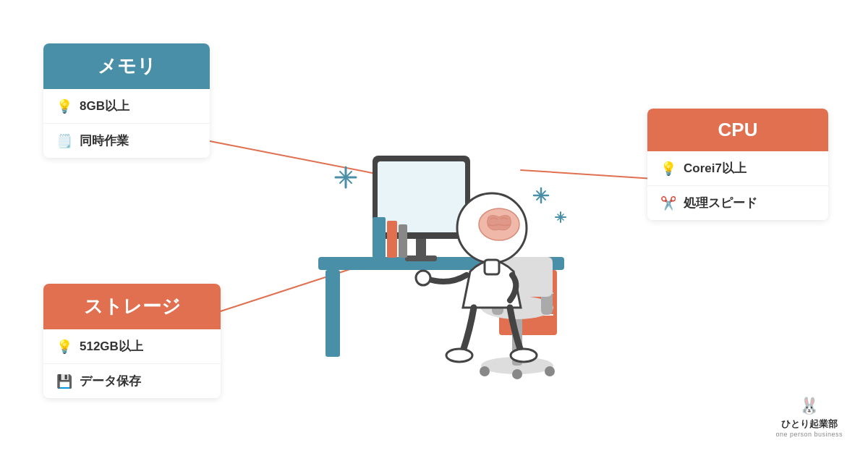  Describe the element at coordinates (127, 106) in the screenshot. I see `memory-row-1: 💡 8GB以上` at that location.